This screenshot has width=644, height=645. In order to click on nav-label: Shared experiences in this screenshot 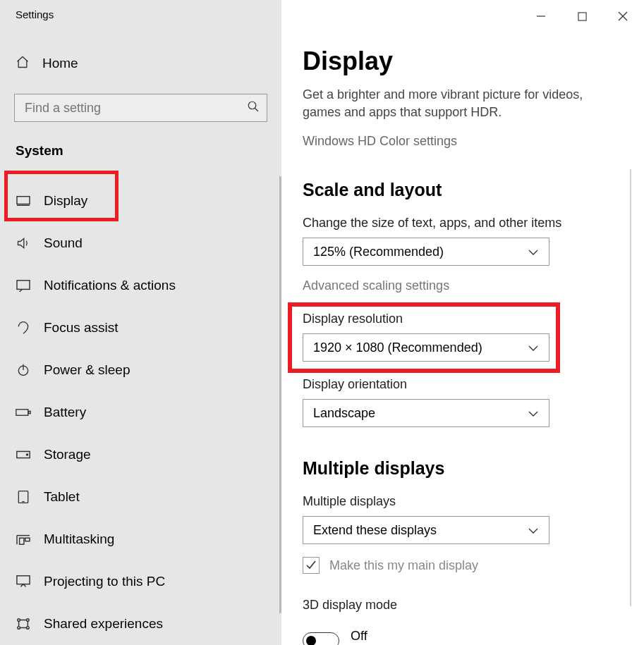, I will do `click(103, 624)`.